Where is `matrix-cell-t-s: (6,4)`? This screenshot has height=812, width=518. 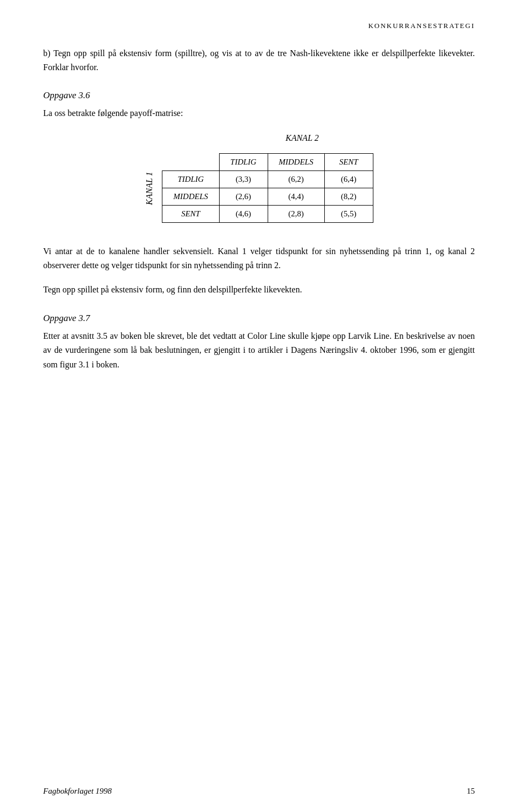
matrix-cell-t-s: (6,4) is located at coordinates (349, 180).